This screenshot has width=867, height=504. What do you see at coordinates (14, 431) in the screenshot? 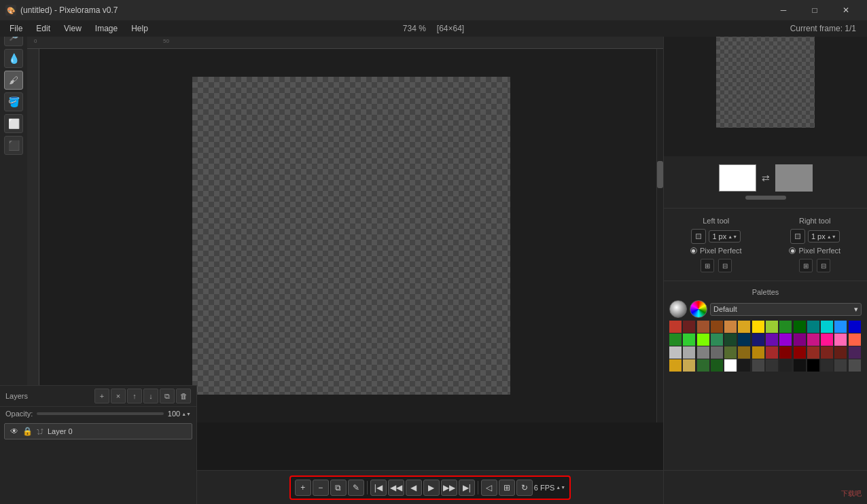
I see `layer-visibility-icon: 👁` at bounding box center [14, 431].